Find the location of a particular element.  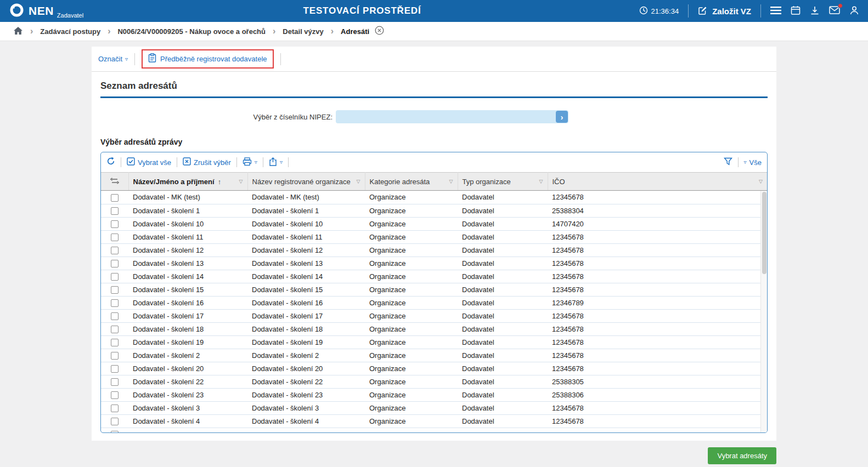

user-profile-button is located at coordinates (854, 11).